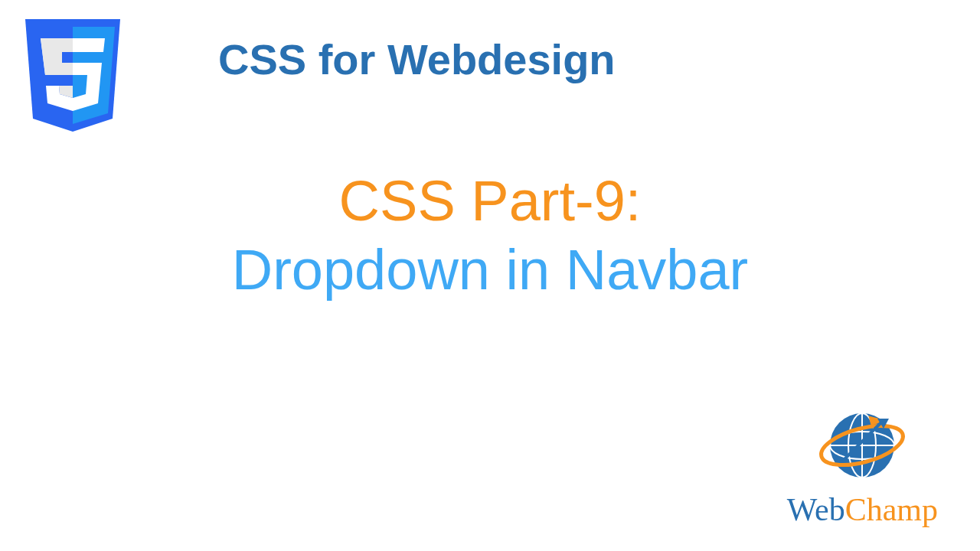 The height and width of the screenshot is (551, 980). What do you see at coordinates (862, 445) in the screenshot?
I see `globe-arrow-icon` at bounding box center [862, 445].